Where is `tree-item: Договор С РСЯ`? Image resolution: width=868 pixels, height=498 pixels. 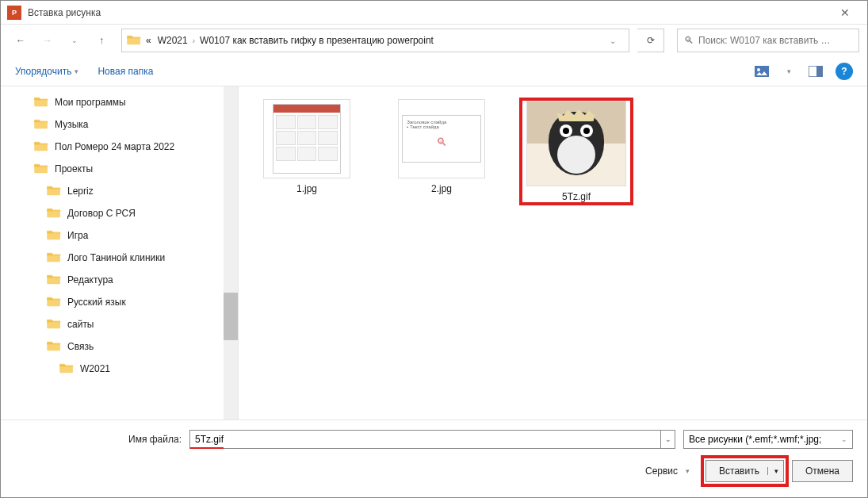 tree-item: Договор С РСЯ is located at coordinates (119, 213).